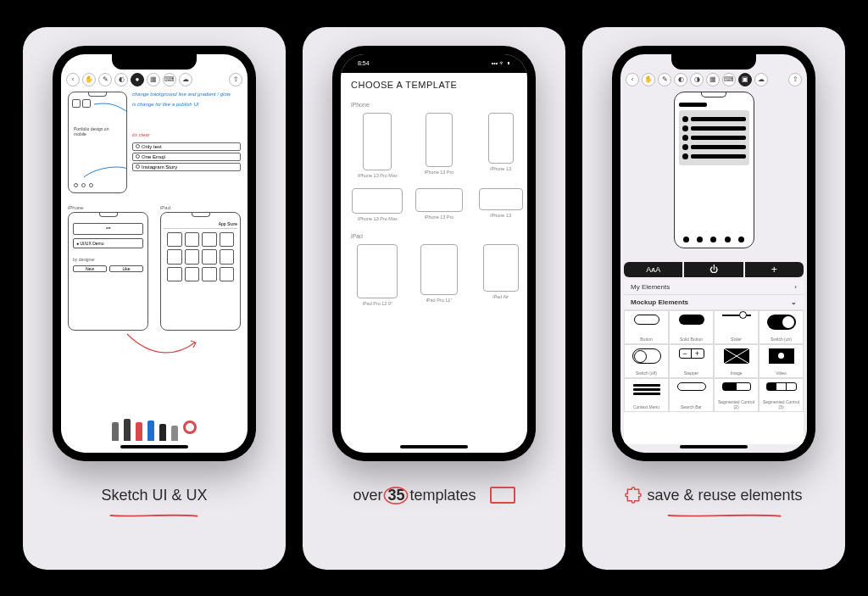 The image size is (868, 596). What do you see at coordinates (163, 432) in the screenshot?
I see `pen-tool-black` at bounding box center [163, 432].